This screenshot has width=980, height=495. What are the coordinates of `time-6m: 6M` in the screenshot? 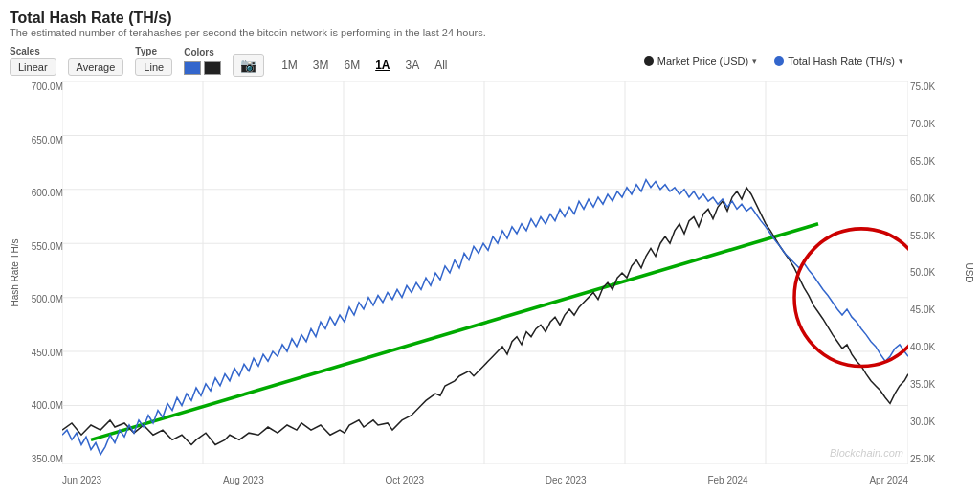 It's located at (352, 65).